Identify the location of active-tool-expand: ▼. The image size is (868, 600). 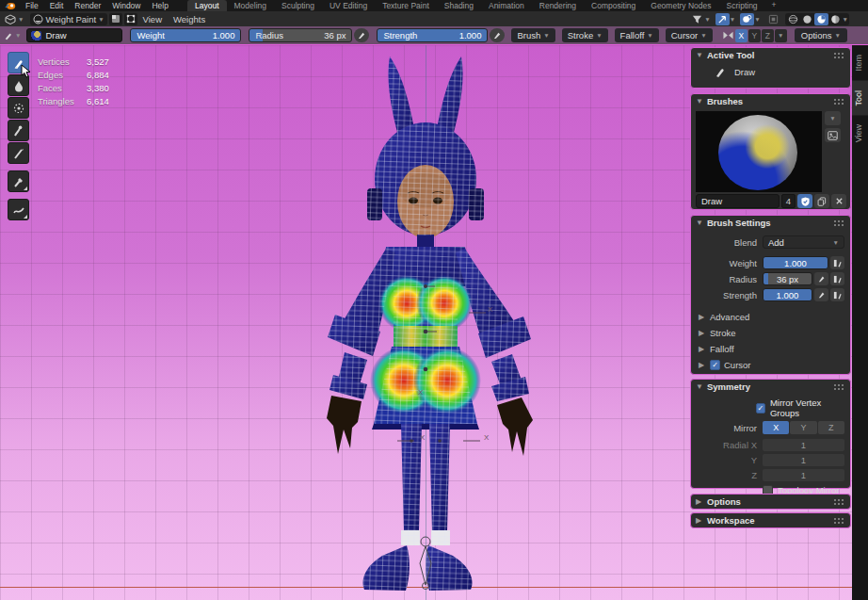
(12, 36).